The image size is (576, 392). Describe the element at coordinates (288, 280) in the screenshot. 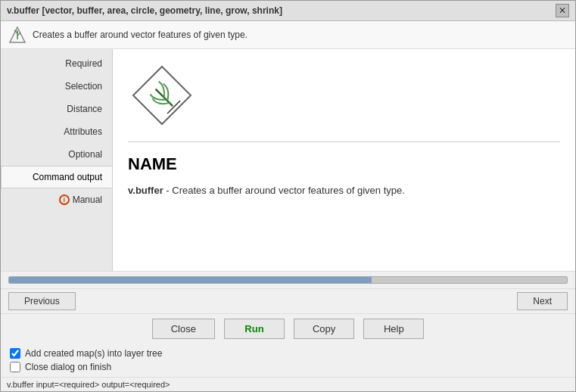

I see `progress-area` at that location.